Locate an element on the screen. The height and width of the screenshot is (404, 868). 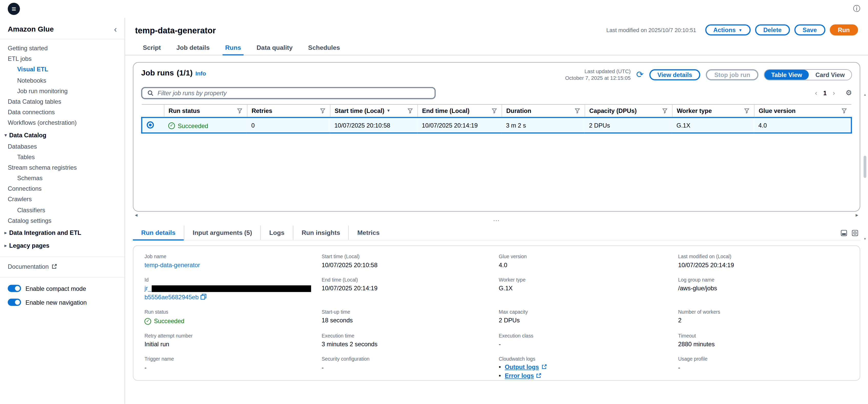
sidebar-item-etl-jobs: ETL jobs is located at coordinates (62, 59).